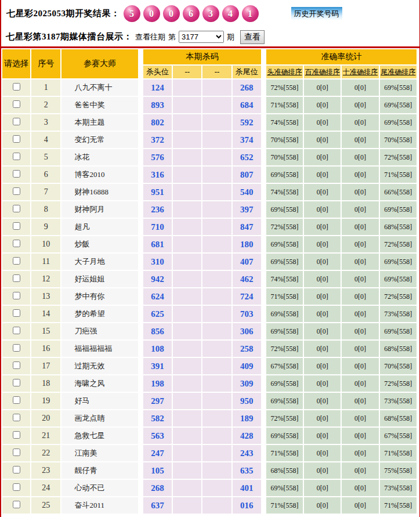  Describe the element at coordinates (323, 72) in the screenshot. I see `sort-hundred-accuracy-link: 百准确排序` at that location.